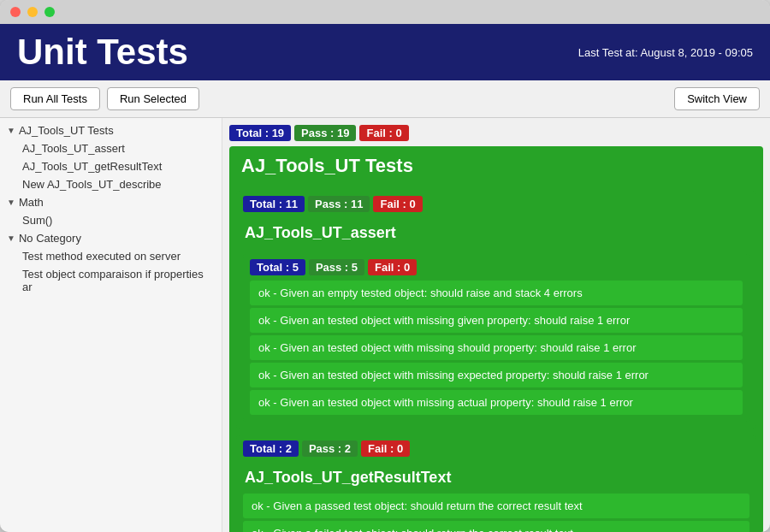 This screenshot has height=532, width=770. What do you see at coordinates (103, 52) in the screenshot?
I see `page-title: Unit Tests` at bounding box center [103, 52].